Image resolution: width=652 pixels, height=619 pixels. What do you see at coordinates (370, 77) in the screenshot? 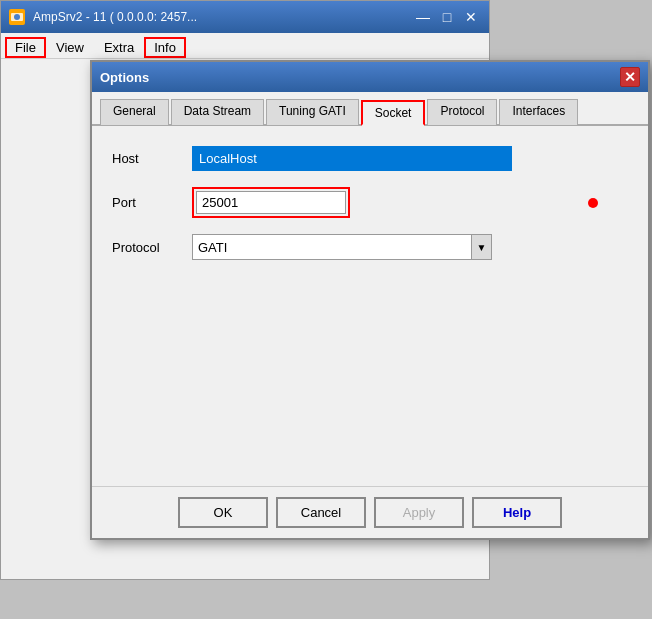
I see `dialog-titlebar: Options ✕` at bounding box center [370, 77].